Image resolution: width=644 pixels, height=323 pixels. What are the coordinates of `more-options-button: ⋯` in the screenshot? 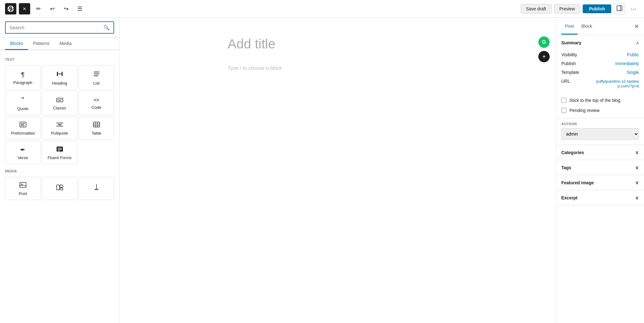 It's located at (633, 9).